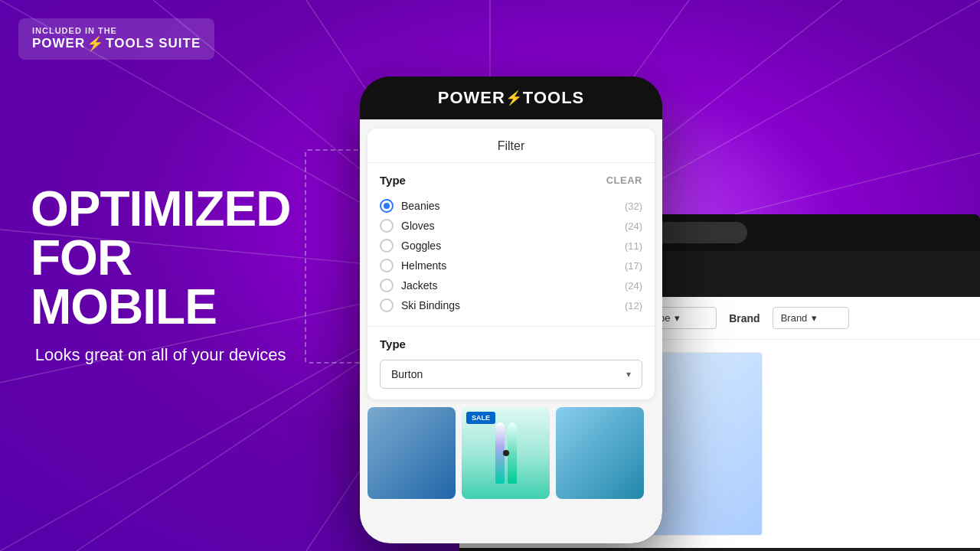 Image resolution: width=980 pixels, height=551 pixels. What do you see at coordinates (387, 285) in the screenshot?
I see `radio-jackets` at bounding box center [387, 285].